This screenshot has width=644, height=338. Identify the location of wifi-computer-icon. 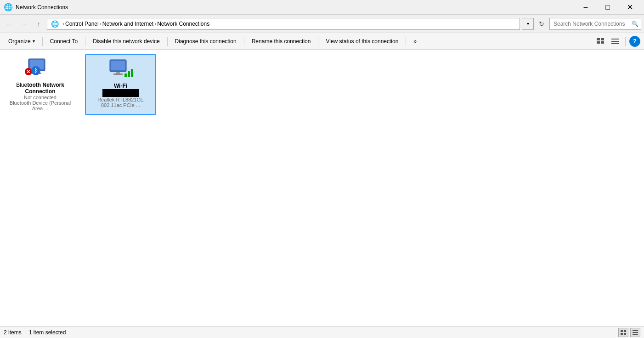
(121, 70).